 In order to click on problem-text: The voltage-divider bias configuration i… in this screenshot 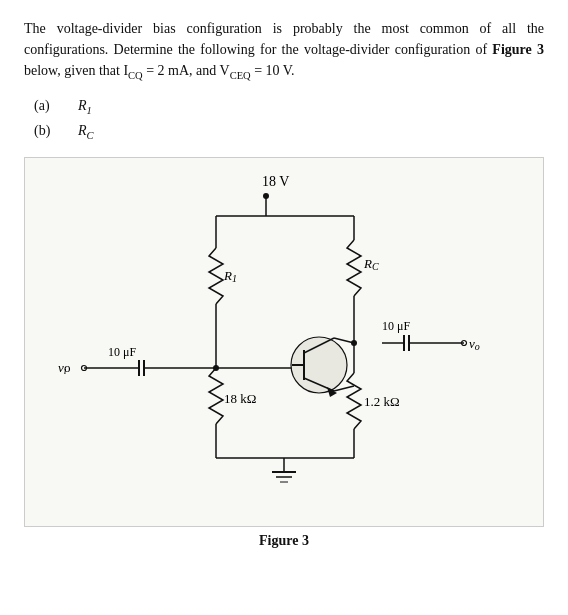, I will do `click(284, 51)`.